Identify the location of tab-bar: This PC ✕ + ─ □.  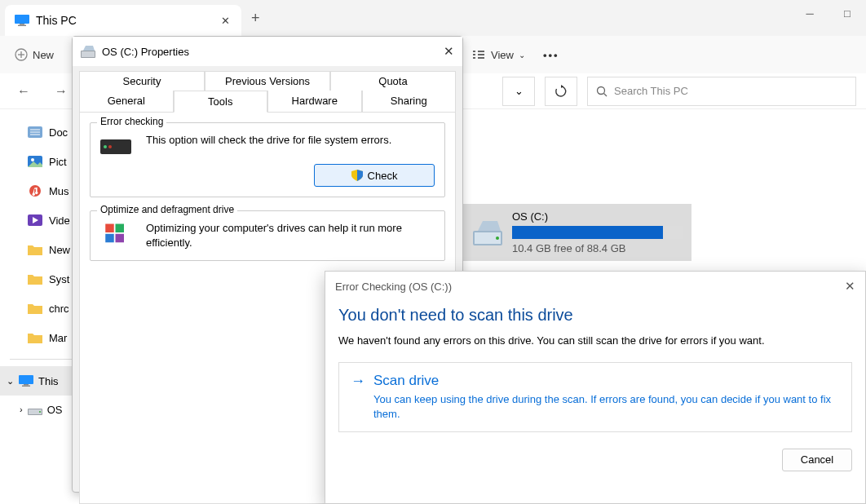
(433, 18).